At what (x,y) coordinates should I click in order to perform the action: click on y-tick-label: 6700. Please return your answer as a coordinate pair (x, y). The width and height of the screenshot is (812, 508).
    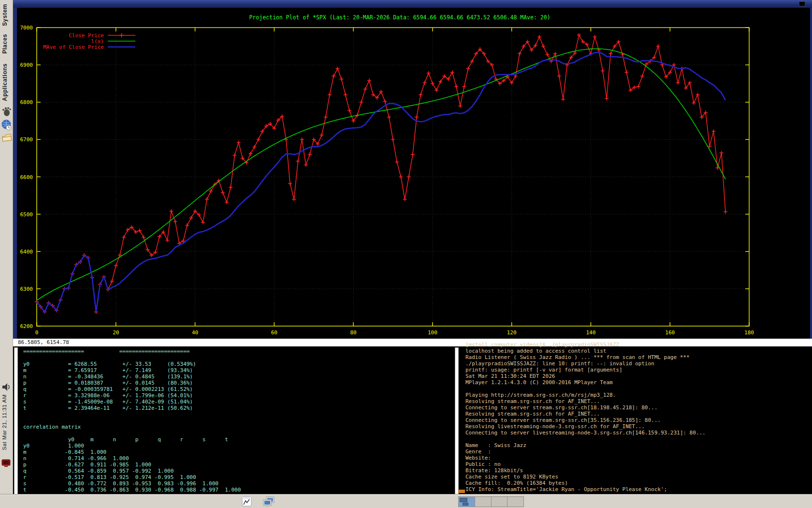
    Looking at the image, I should click on (27, 139).